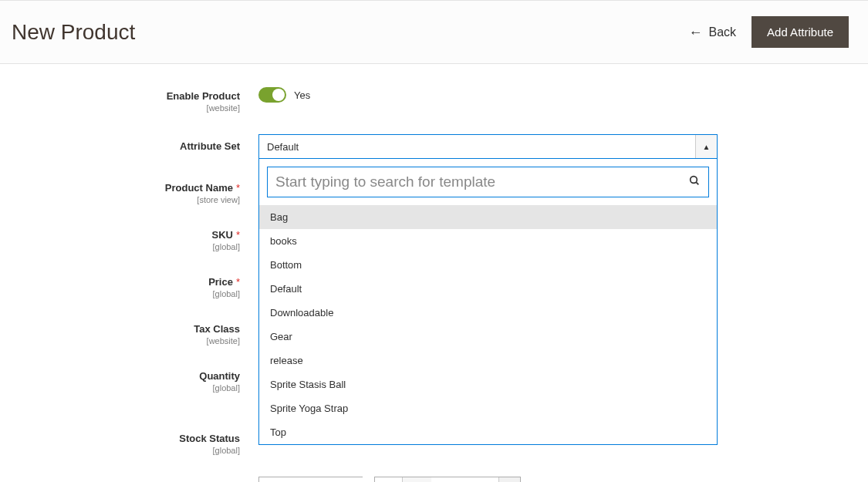 This screenshot has height=482, width=868. I want to click on product-name-label: Product Name, so click(199, 188).